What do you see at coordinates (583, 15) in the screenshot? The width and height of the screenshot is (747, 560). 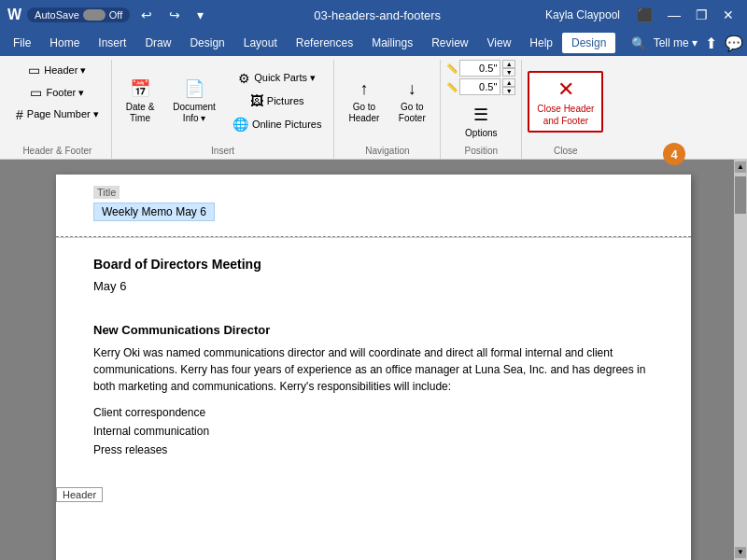 I see `user-name: Kayla Claypool` at bounding box center [583, 15].